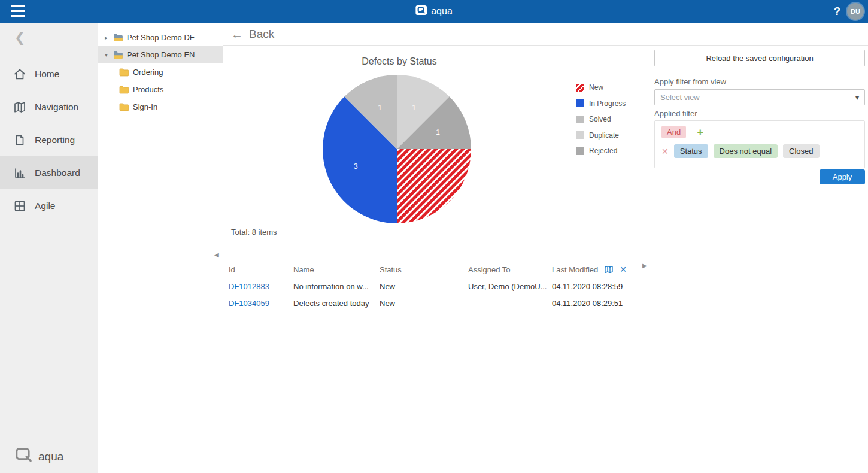 The width and height of the screenshot is (868, 473). What do you see at coordinates (160, 107) in the screenshot?
I see `tree-item-sign-in: Sign-In` at bounding box center [160, 107].